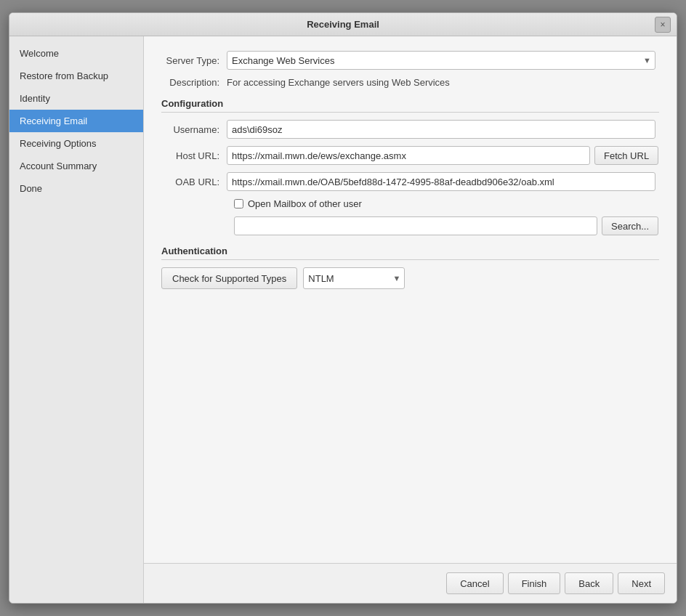 Image resolution: width=686 pixels, height=616 pixels. I want to click on open-mailbox-row: Open Mailbox of other user, so click(446, 203).